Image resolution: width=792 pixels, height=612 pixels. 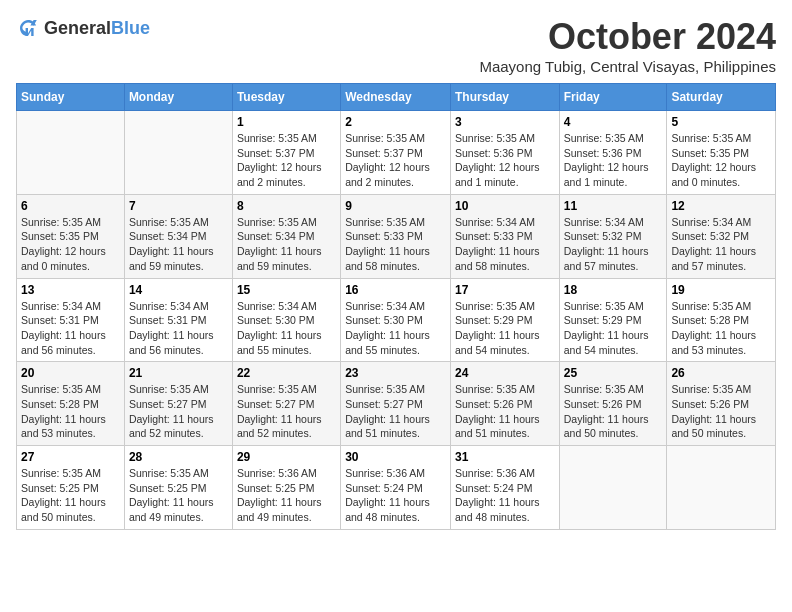 I want to click on table-row: 26Sunrise: 5:35 AM Sunset: 5:26 PM Dayli…, so click(x=722, y=404).